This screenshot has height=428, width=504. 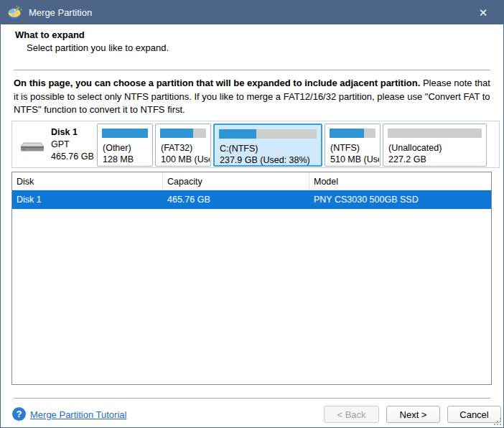 What do you see at coordinates (127, 159) in the screenshot?
I see `partition-size: 128 MB` at bounding box center [127, 159].